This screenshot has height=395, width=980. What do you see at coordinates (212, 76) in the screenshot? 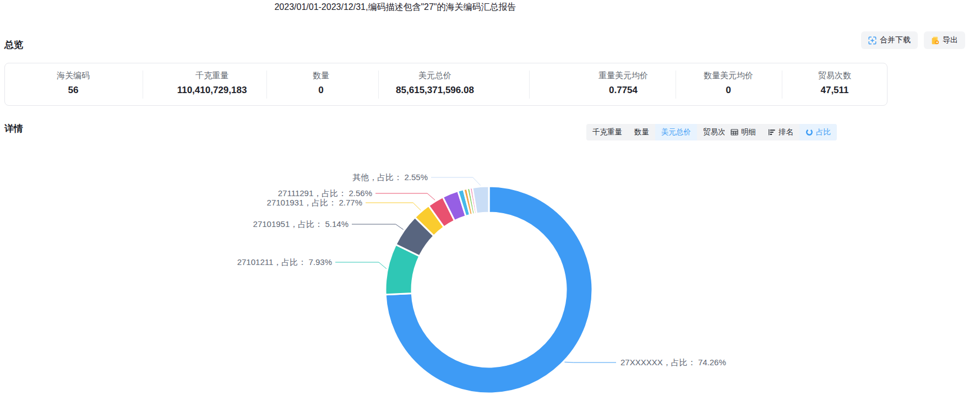
I see `stat-label: 千克重量` at bounding box center [212, 76].